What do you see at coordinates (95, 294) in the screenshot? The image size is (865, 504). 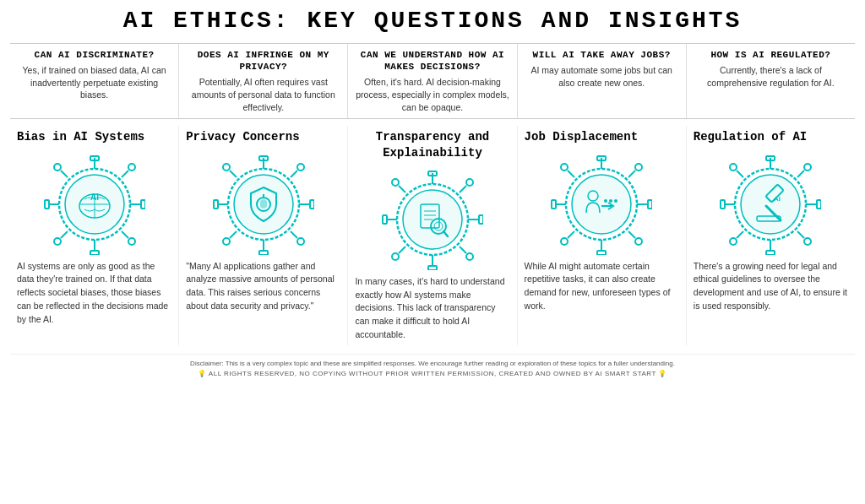 I see `col-desc-bias: AI systems are only as good as the data …` at bounding box center [95, 294].